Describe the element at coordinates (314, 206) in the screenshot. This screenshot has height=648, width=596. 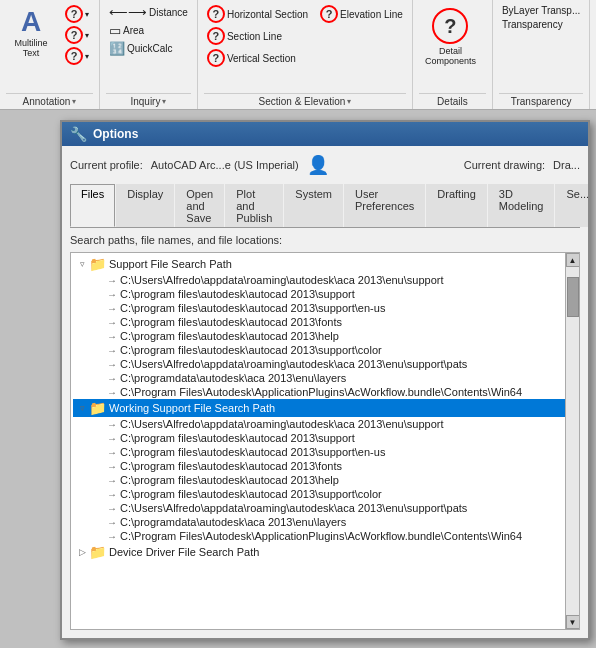
I see `tab-system: System` at that location.